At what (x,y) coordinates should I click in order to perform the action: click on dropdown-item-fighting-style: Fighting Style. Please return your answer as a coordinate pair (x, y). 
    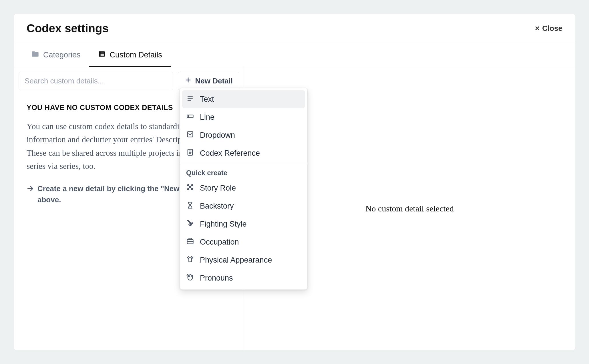
    Looking at the image, I should click on (244, 224).